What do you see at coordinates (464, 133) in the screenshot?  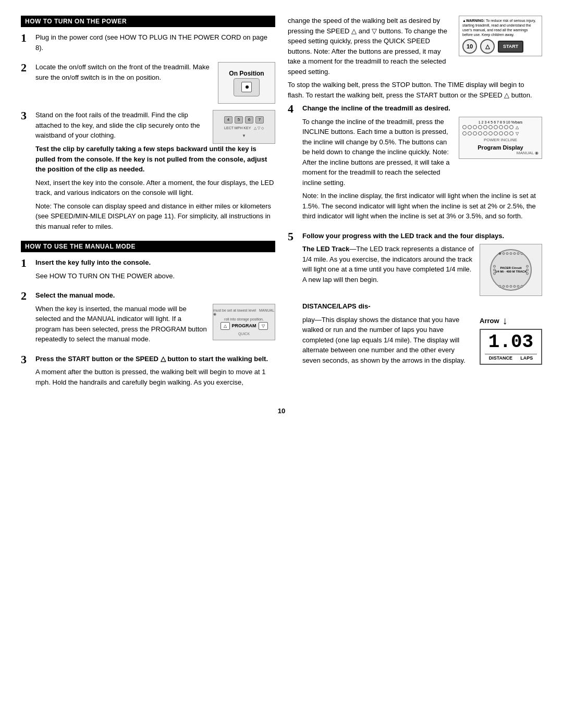 I see `inc-dot-b1` at bounding box center [464, 133].